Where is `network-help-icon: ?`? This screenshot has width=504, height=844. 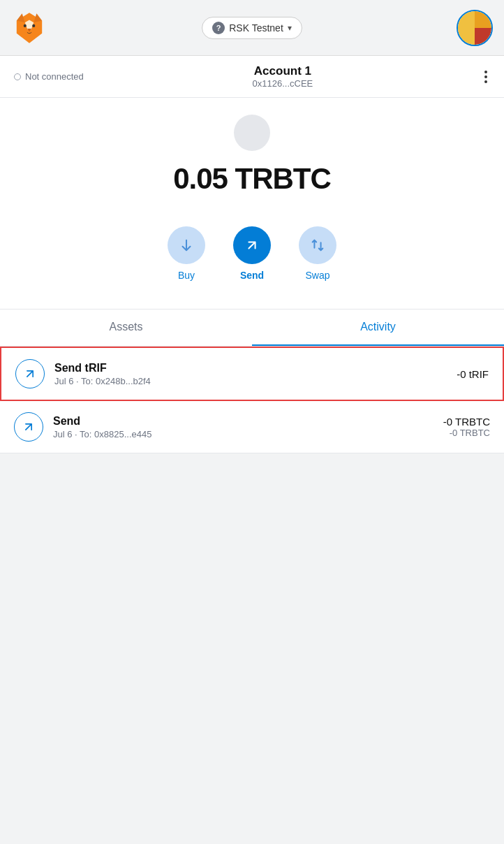
network-help-icon: ? is located at coordinates (218, 28).